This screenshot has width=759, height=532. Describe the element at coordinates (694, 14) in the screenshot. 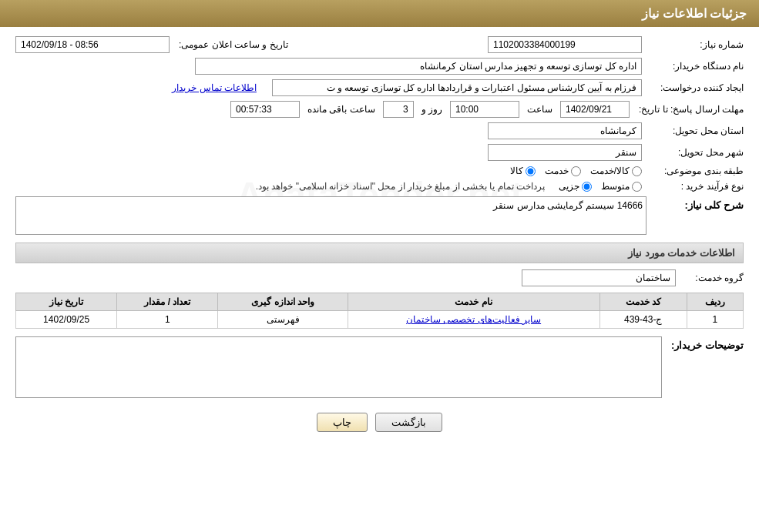

I see `page-title: جزئیات اطلاعات نیاز` at that location.